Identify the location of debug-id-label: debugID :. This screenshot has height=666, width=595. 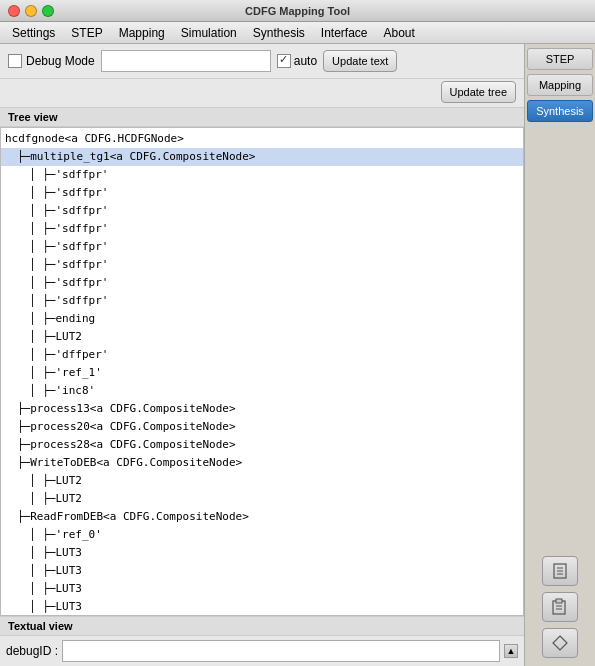
(32, 651).